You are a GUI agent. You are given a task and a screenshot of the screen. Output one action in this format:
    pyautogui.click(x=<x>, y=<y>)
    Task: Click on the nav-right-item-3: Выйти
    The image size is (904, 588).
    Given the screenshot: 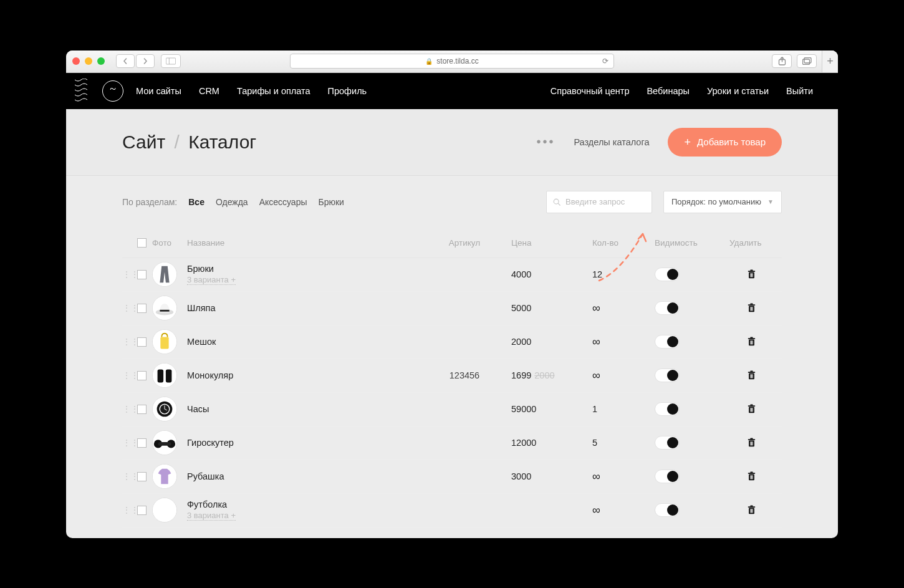 What is the action you would take?
    pyautogui.click(x=799, y=91)
    